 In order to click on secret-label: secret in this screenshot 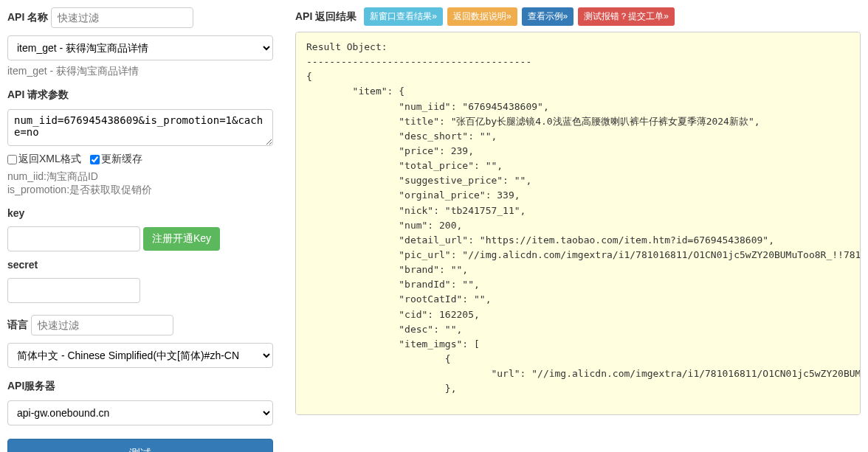, I will do `click(22, 265)`.